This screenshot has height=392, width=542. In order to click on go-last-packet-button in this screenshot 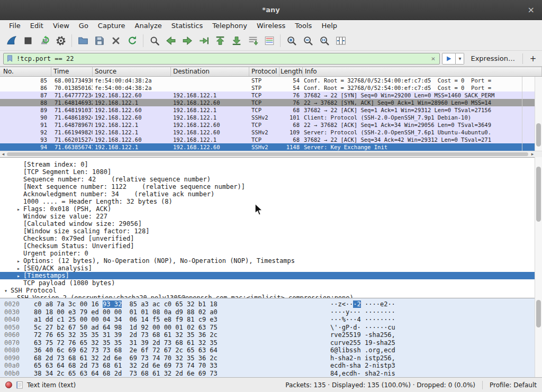, I will do `click(236, 41)`.